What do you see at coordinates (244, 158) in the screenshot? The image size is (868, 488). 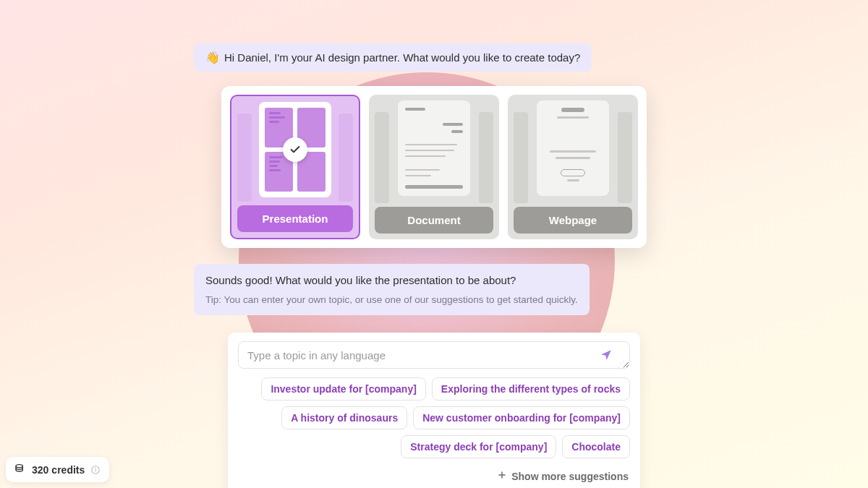 I see `slide-peek-left` at bounding box center [244, 158].